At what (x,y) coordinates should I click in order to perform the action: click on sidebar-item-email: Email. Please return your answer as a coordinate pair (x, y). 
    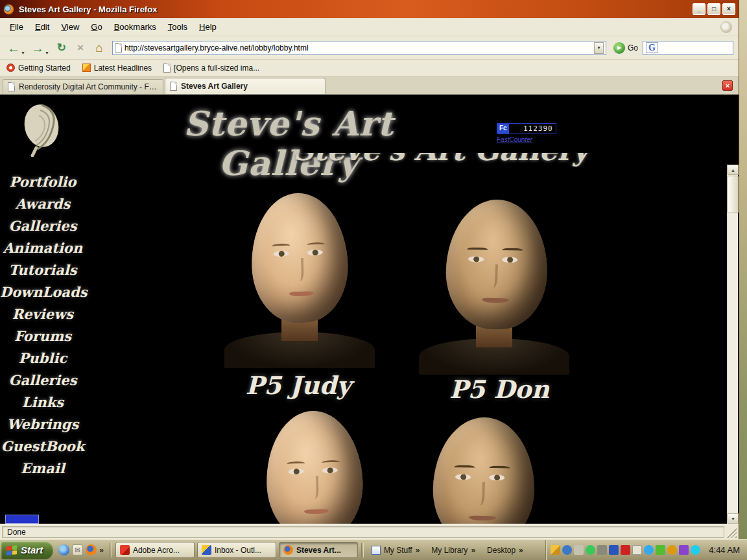
    Looking at the image, I should click on (43, 469).